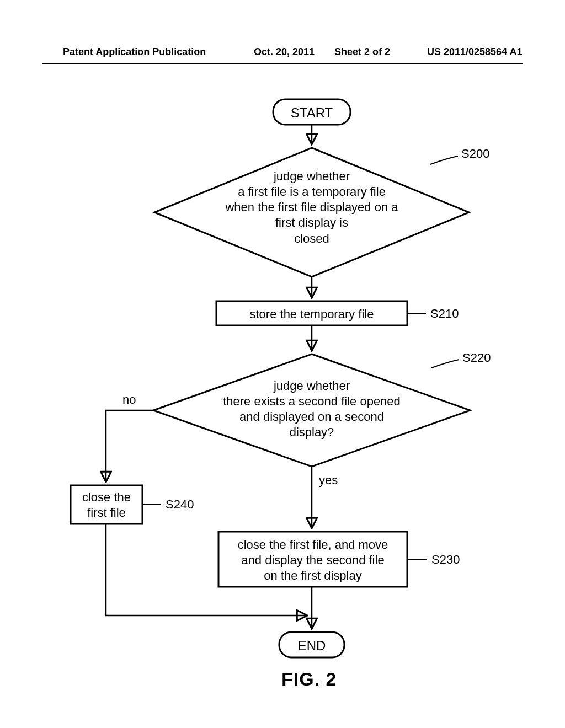 This screenshot has width=565, height=728. What do you see at coordinates (129, 400) in the screenshot?
I see `branch-no: no` at bounding box center [129, 400].